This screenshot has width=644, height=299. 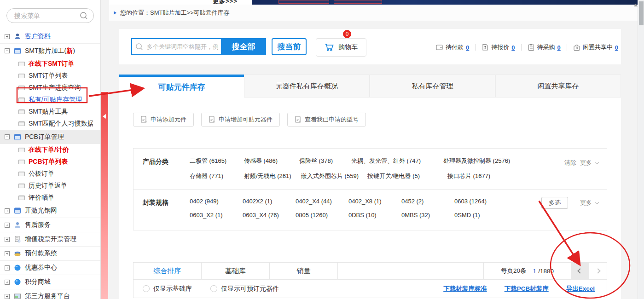 What do you see at coordinates (307, 86) in the screenshot?
I see `tab-private-overview: 元器件私有库存概况` at bounding box center [307, 86].